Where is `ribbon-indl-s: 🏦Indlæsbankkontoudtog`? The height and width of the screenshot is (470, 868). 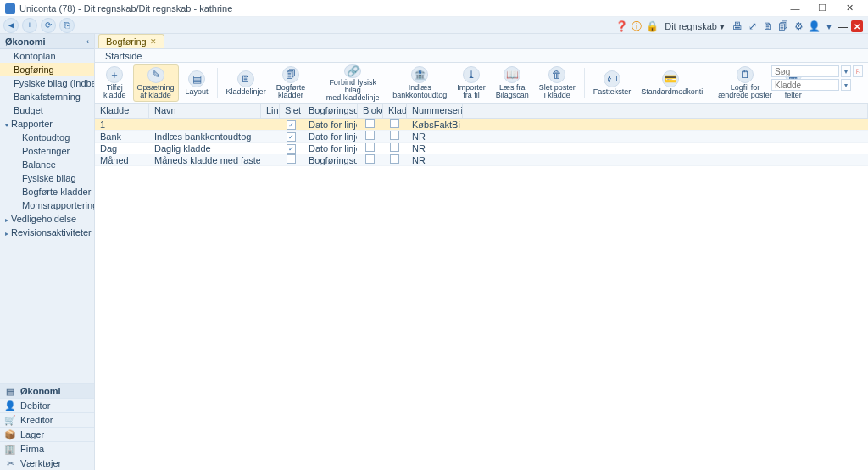 ribbon-indl-s: 🏦Indlæsbankkontoudtog is located at coordinates (420, 83).